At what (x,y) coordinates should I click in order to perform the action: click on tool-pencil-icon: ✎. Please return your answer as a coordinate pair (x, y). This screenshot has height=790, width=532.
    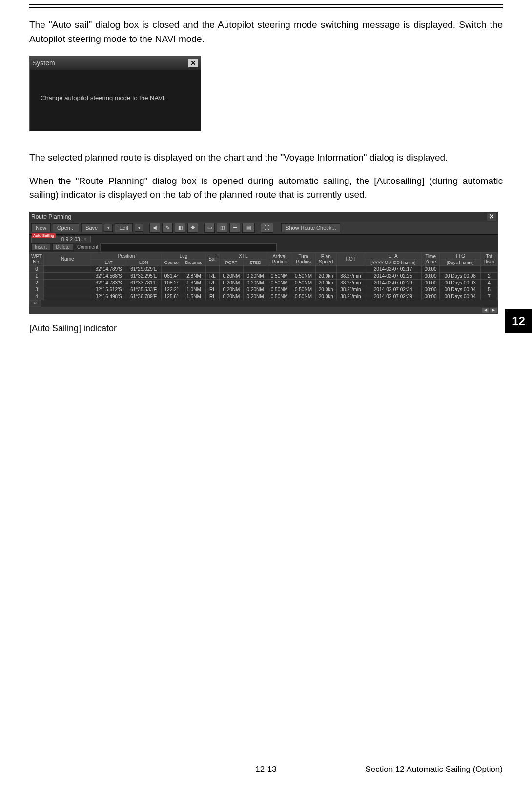
    Looking at the image, I should click on (167, 228).